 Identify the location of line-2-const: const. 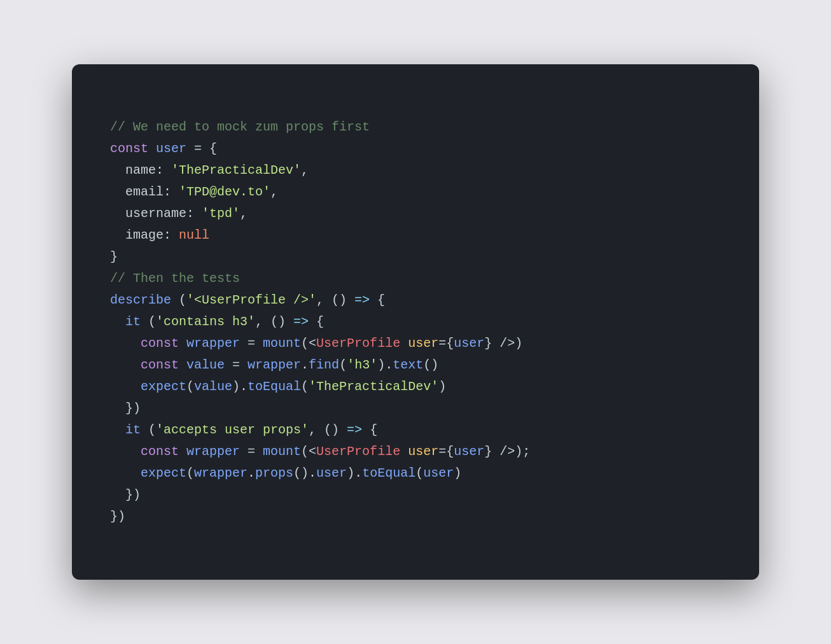
(129, 149).